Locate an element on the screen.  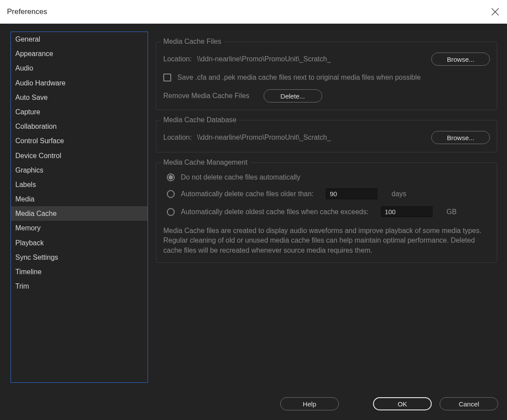
radio-delete-older-than is located at coordinates (171, 194).